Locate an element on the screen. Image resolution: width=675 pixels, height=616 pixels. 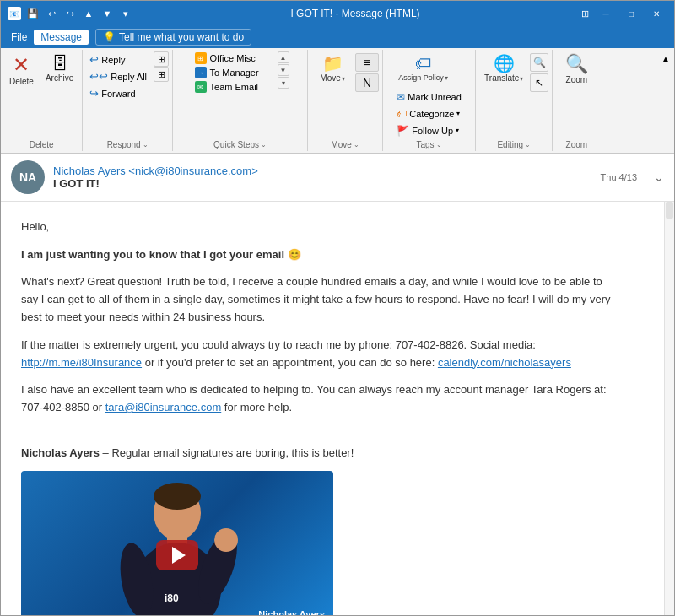
quicksteps-list: ⊞ Office Misc → To Manager ✉ Team Email is located at coordinates (234, 73).